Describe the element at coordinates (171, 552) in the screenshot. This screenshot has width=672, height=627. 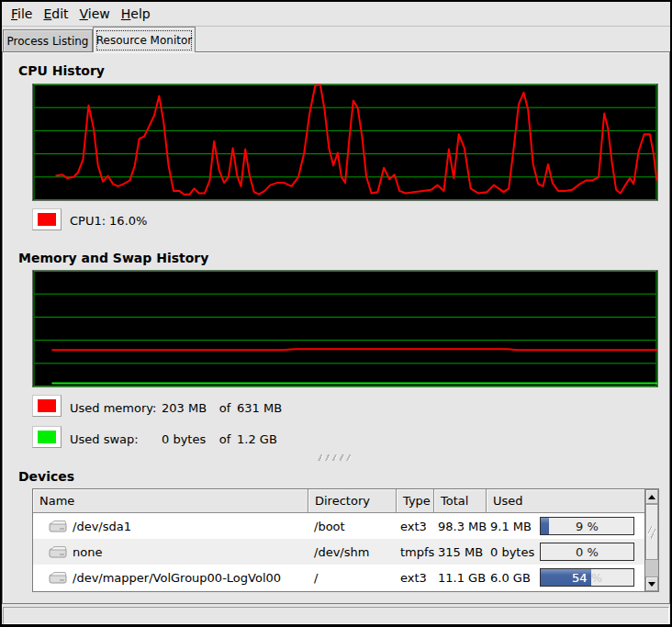
I see `device-name-cell: none` at that location.